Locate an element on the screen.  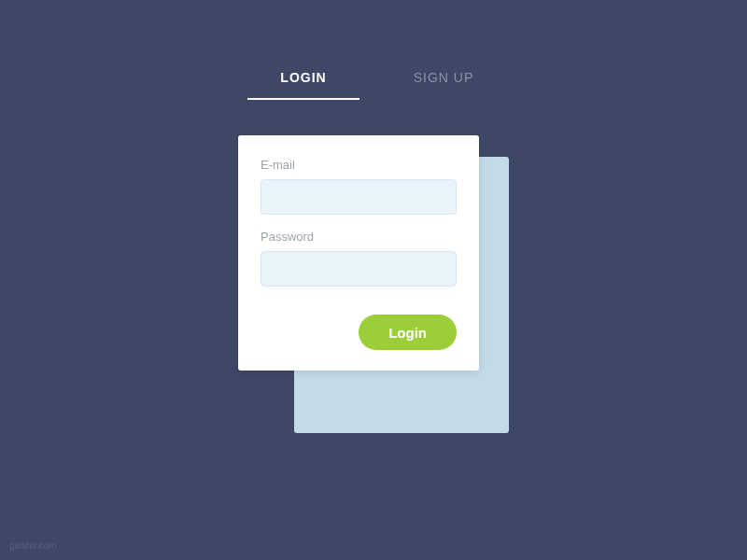
auth-tabs: LOGIN SIGN UP is located at coordinates (374, 85).